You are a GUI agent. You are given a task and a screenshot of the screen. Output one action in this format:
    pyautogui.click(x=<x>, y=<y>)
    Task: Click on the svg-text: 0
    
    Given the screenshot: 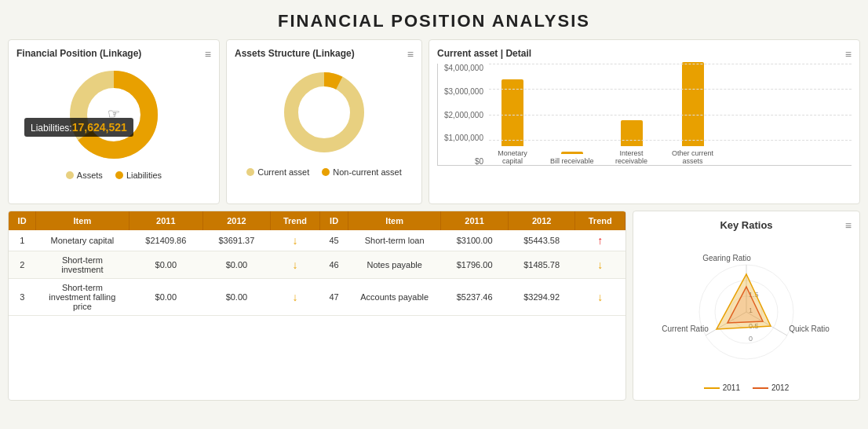 What is the action you would take?
    pyautogui.click(x=750, y=339)
    